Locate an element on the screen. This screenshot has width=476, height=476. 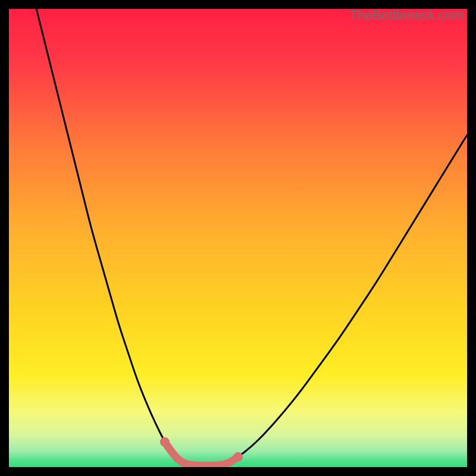
attribution-text: TheBottleneck.com is located at coordinates (406, 15).